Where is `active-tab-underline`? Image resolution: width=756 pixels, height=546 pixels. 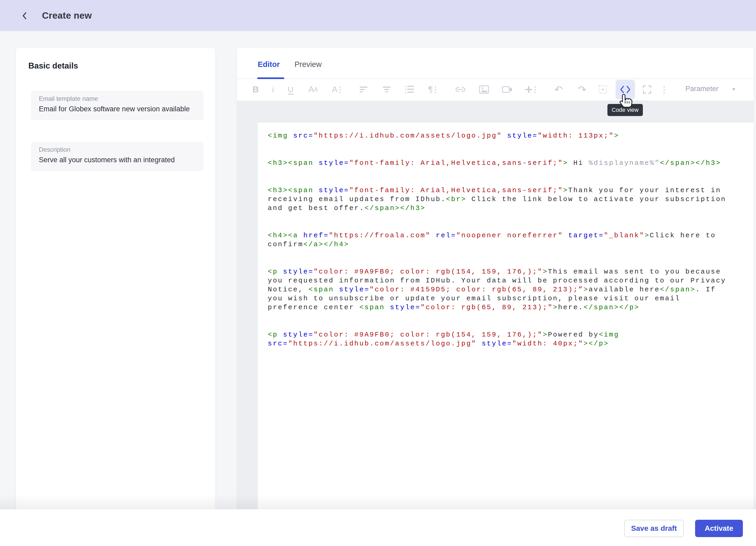
active-tab-underline is located at coordinates (271, 78).